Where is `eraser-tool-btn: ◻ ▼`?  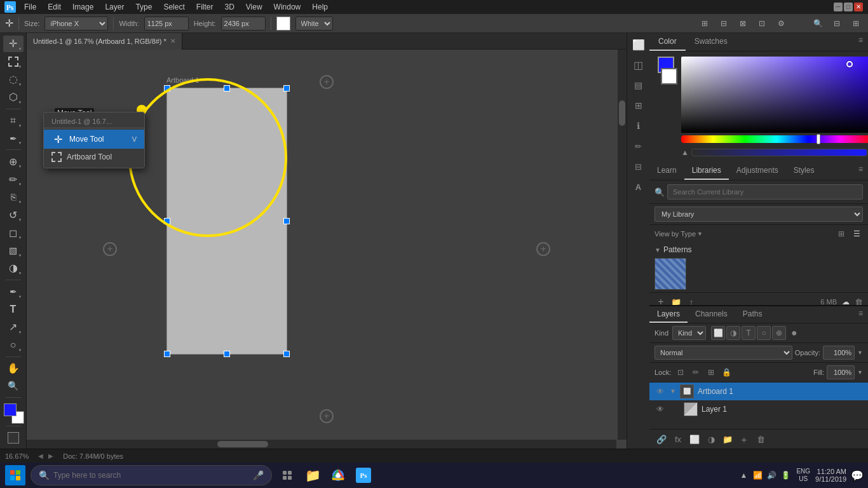 eraser-tool-btn: ◻ ▼ is located at coordinates (13, 233).